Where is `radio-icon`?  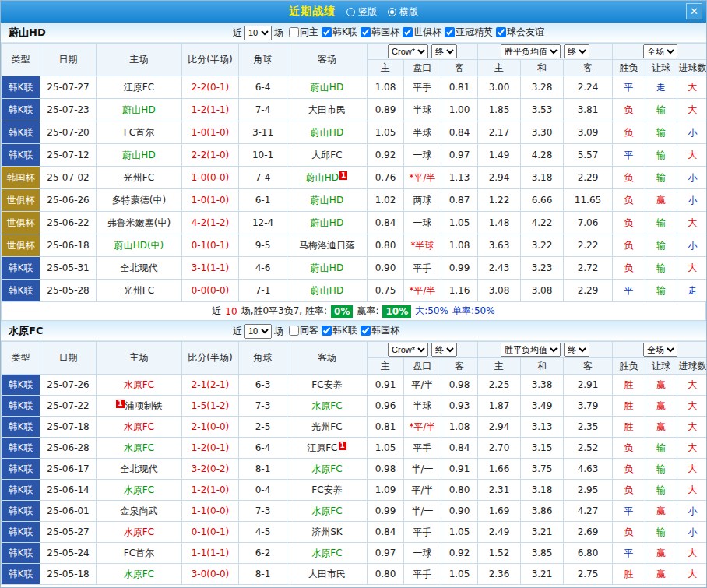
radio-icon is located at coordinates (350, 12).